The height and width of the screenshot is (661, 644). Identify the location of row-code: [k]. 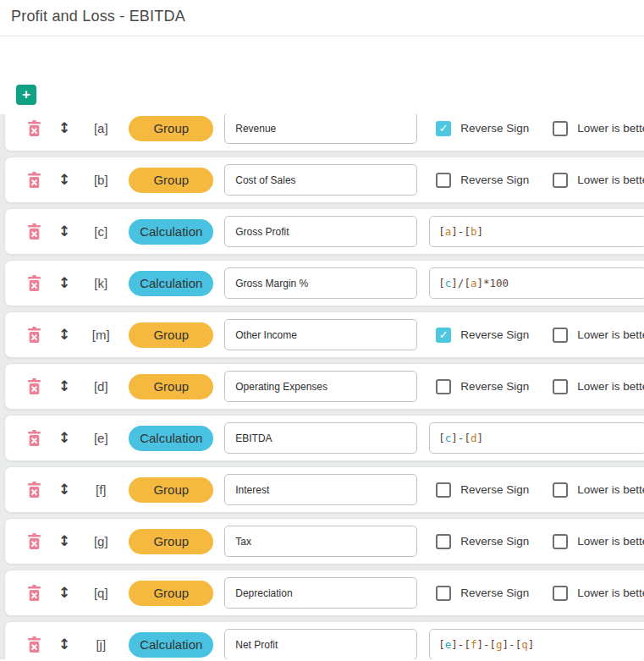
(101, 283).